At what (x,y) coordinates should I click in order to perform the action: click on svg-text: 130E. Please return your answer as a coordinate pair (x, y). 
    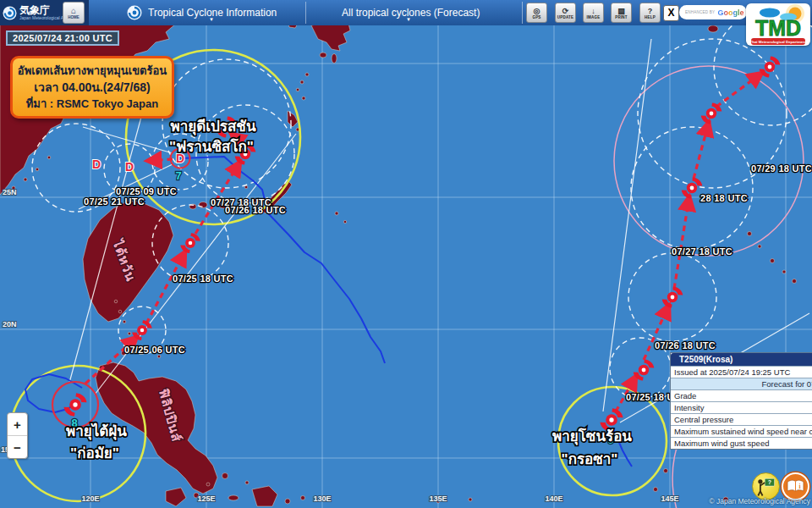
    Looking at the image, I should click on (321, 499).